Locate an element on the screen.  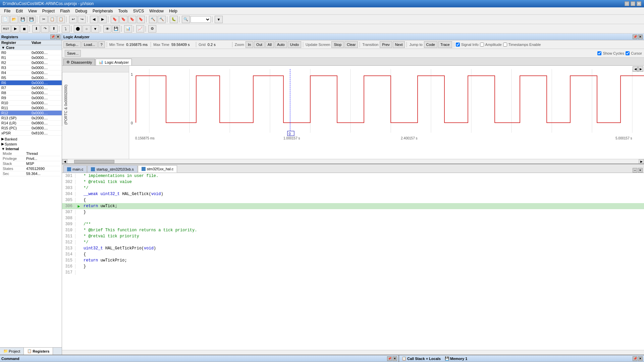
signal-info-checkbox is located at coordinates (458, 45).